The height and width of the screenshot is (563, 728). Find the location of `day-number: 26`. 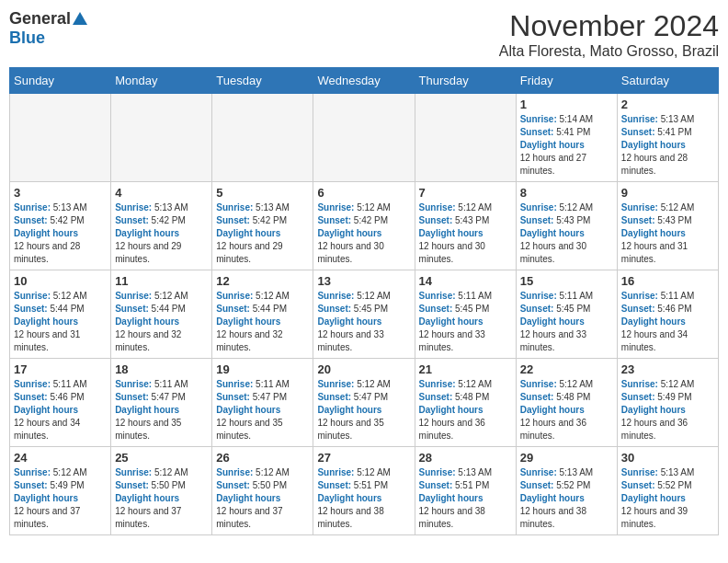

day-number: 26 is located at coordinates (263, 458).